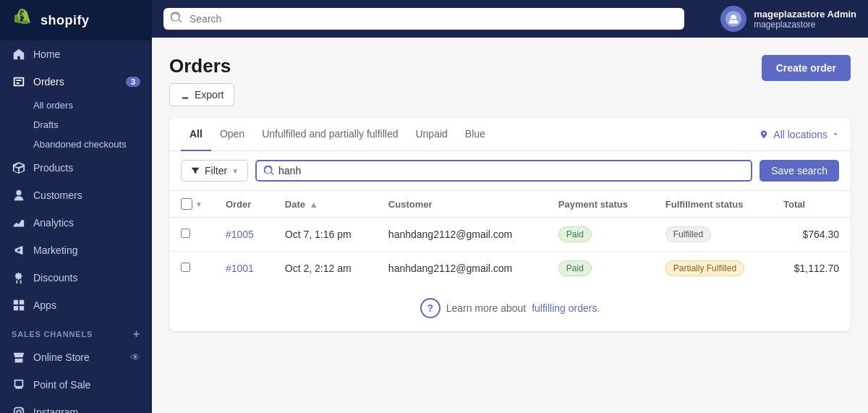 The width and height of the screenshot is (868, 413). I want to click on learn-more-text: Learn more about, so click(486, 308).